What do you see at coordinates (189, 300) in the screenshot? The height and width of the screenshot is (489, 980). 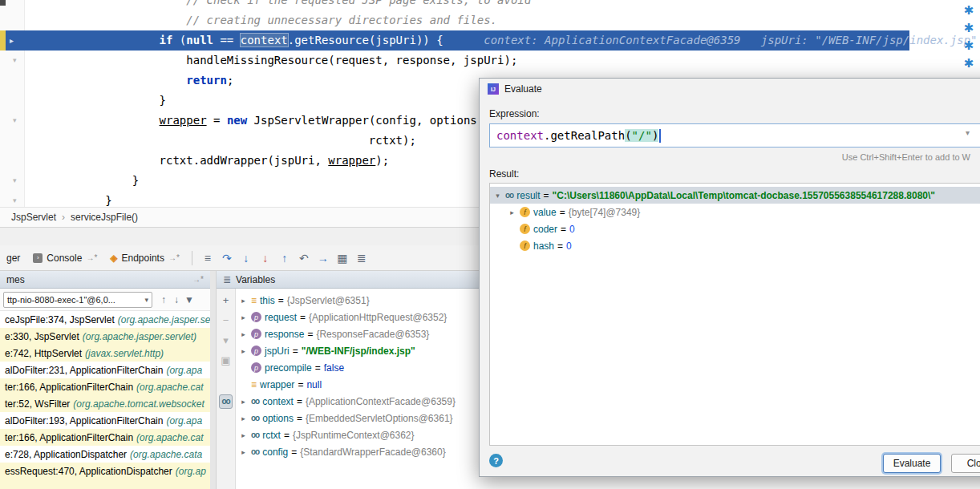 I see `filter-frames-icon: ▼` at bounding box center [189, 300].